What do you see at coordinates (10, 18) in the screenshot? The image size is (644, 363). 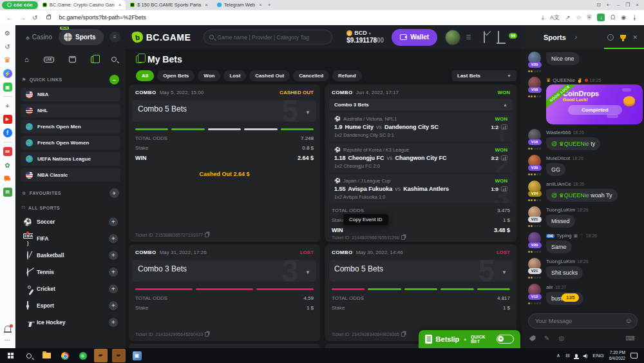 I see `back-button: ←` at bounding box center [10, 18].